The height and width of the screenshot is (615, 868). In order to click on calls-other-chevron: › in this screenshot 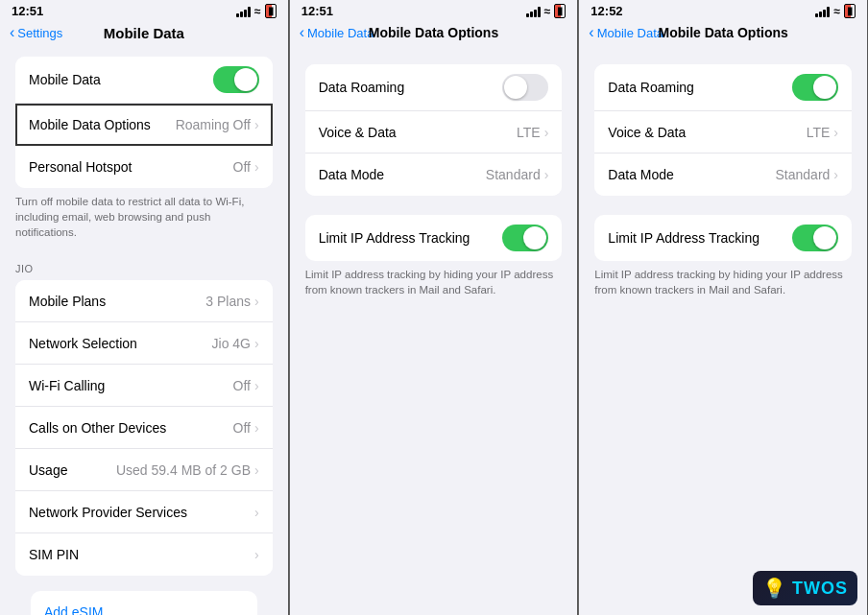, I will do `click(257, 428)`.